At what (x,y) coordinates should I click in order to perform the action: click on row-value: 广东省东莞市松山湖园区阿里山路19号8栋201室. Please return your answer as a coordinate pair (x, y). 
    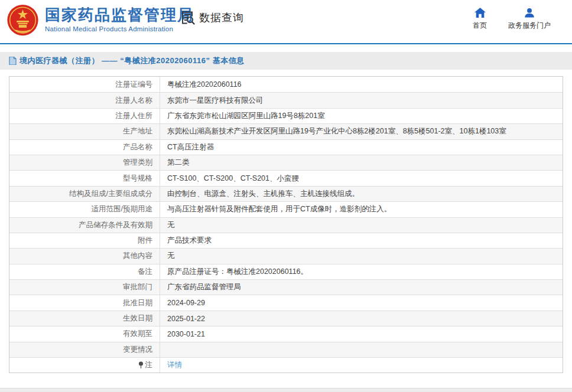
    Looking at the image, I should click on (362, 116).